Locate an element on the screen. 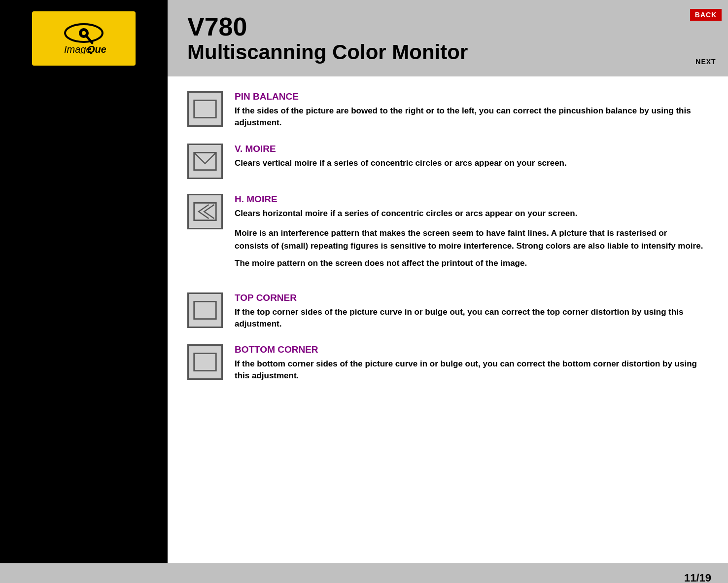 Image resolution: width=728 pixels, height=583 pixels. footer-bar: 11/19 is located at coordinates (364, 573).